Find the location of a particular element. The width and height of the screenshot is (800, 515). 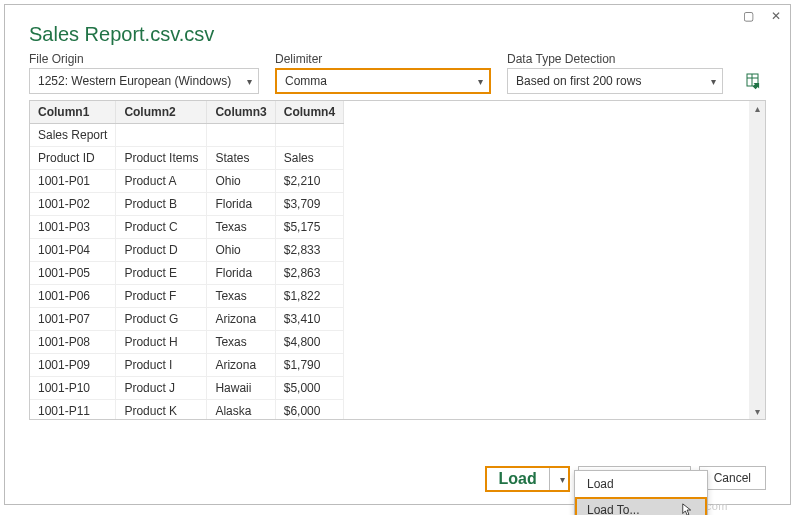

extract-table-button is located at coordinates (754, 81).